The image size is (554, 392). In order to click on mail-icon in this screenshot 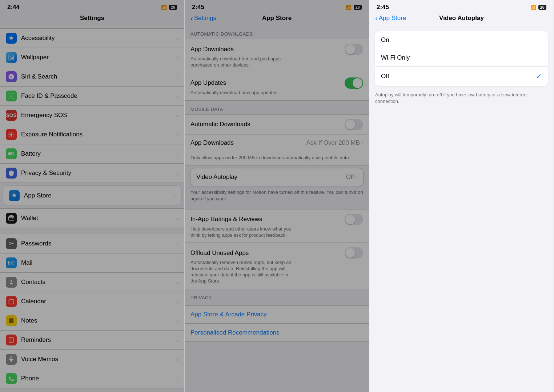, I will do `click(11, 263)`.